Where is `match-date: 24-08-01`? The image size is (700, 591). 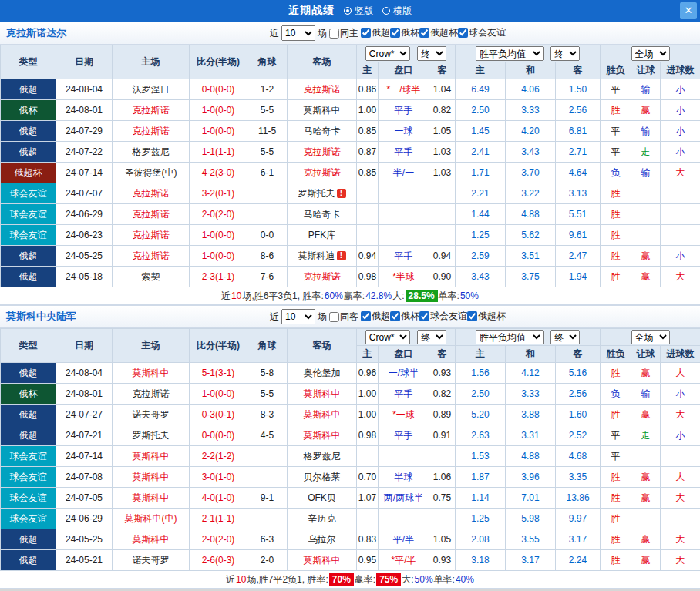
match-date: 24-08-01 is located at coordinates (85, 395).